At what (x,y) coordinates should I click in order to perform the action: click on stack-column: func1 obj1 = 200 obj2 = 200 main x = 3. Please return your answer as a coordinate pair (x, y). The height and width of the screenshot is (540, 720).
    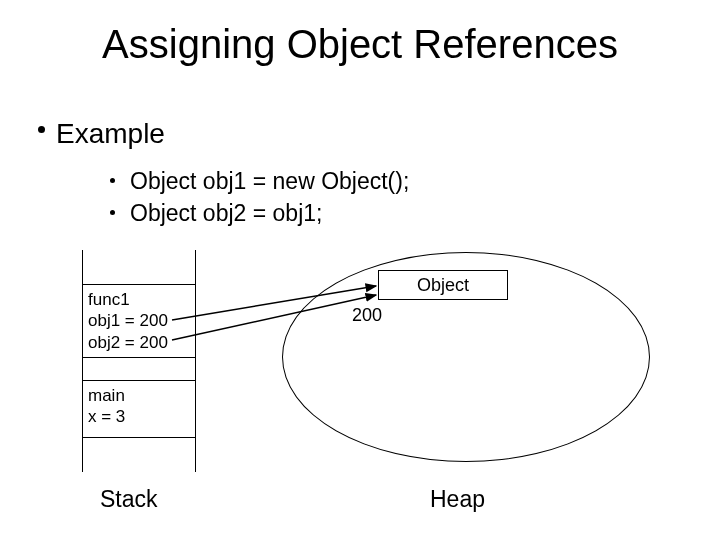
    Looking at the image, I should click on (139, 361).